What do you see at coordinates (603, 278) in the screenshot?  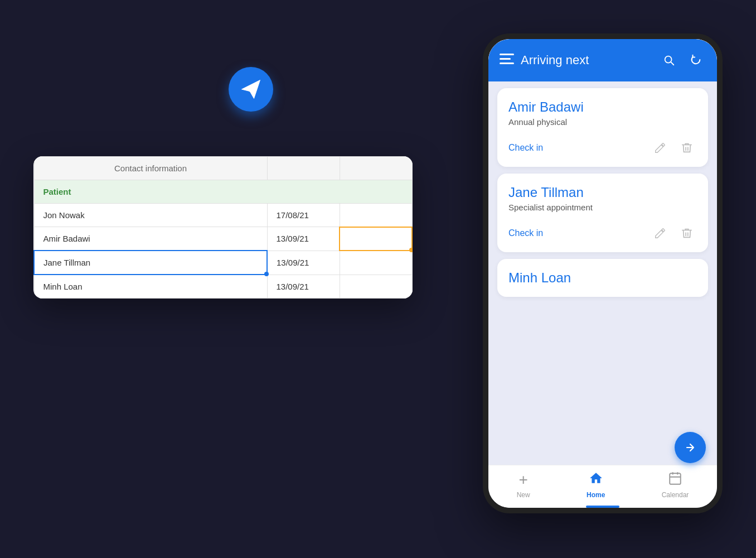 I see `card-name-minh: Minh Loan` at bounding box center [603, 278].